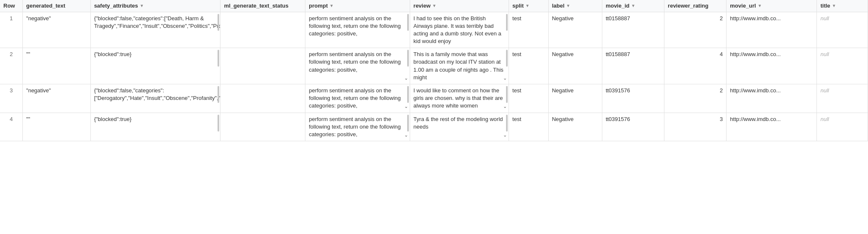  What do you see at coordinates (434, 6) in the screenshot?
I see `table-header-row: Row generated_text safety_attributes ▼` at bounding box center [434, 6].